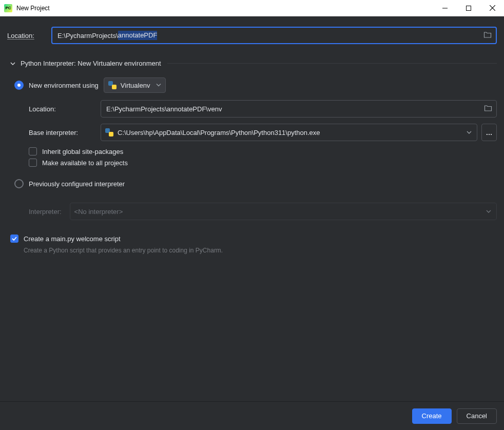 The width and height of the screenshot is (504, 430). What do you see at coordinates (99, 211) in the screenshot?
I see `interpreter-value: <No interpreter>` at bounding box center [99, 211].